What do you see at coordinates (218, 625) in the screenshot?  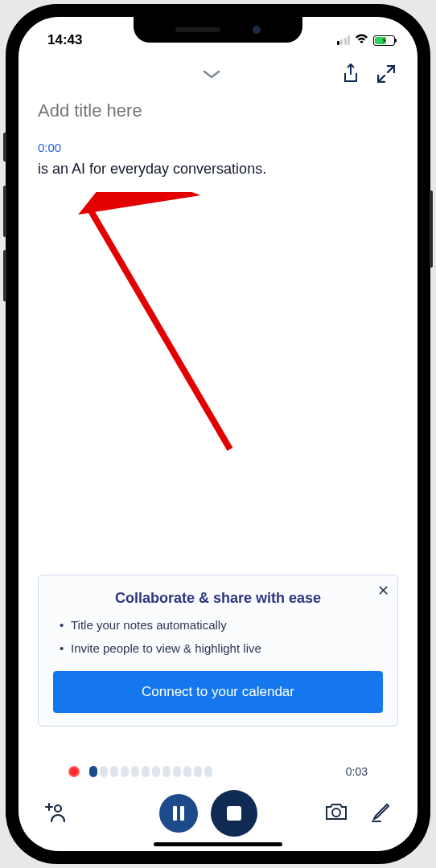 I see `promo-bullet: Title your notes automatically` at bounding box center [218, 625].